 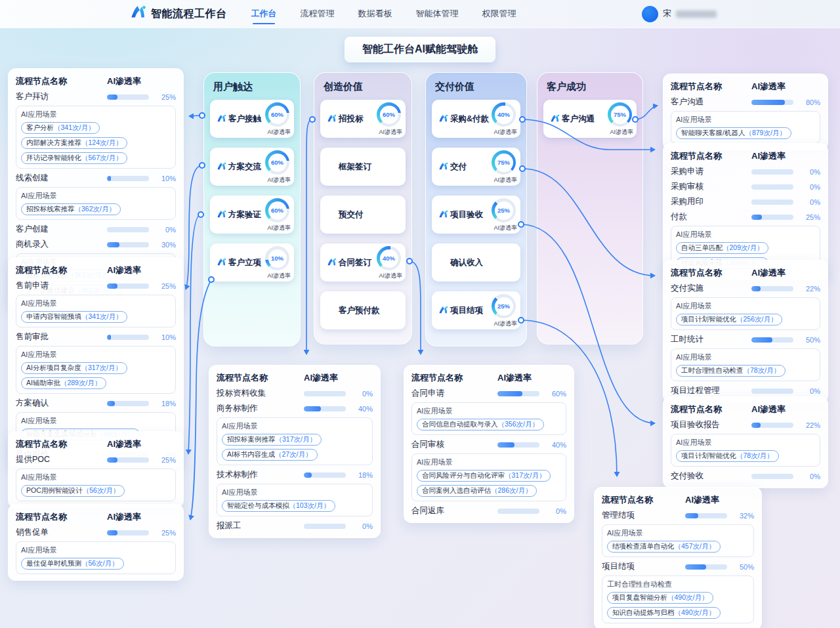 What do you see at coordinates (476, 262) in the screenshot?
I see `flow-node-card: 确认收入` at bounding box center [476, 262].